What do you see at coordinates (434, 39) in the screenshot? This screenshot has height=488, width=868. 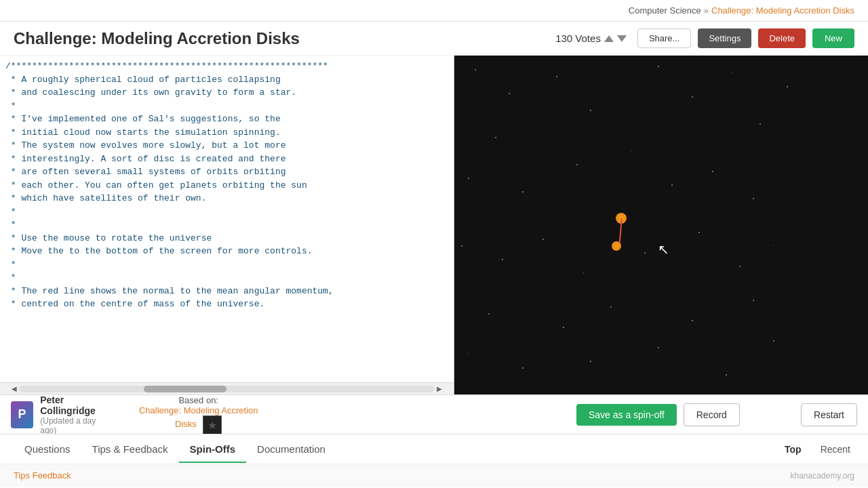 I see `header: Challenge: Modeling Accretion Disks 130 …` at bounding box center [434, 39].